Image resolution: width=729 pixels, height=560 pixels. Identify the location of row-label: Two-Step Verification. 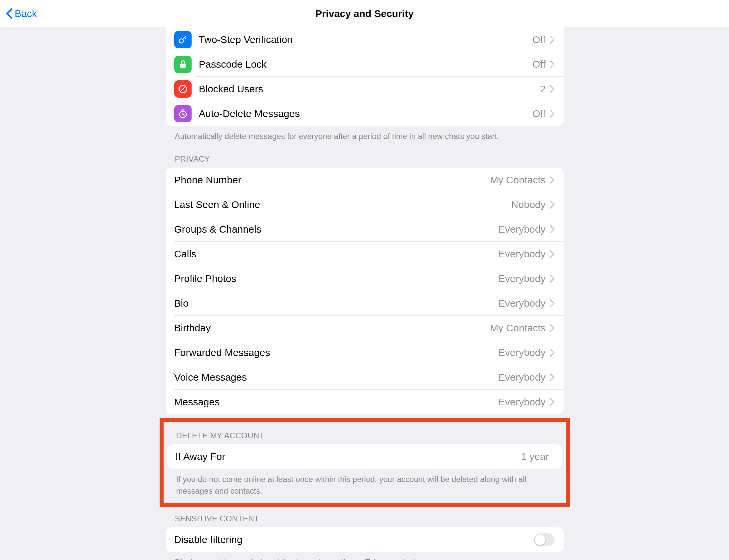
(366, 40).